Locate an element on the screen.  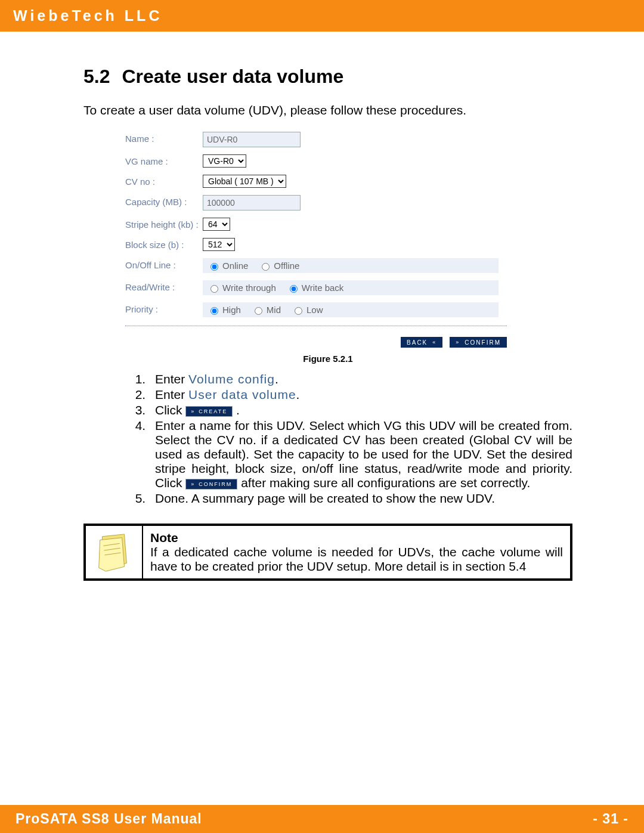
block-select: 512 is located at coordinates (219, 244).